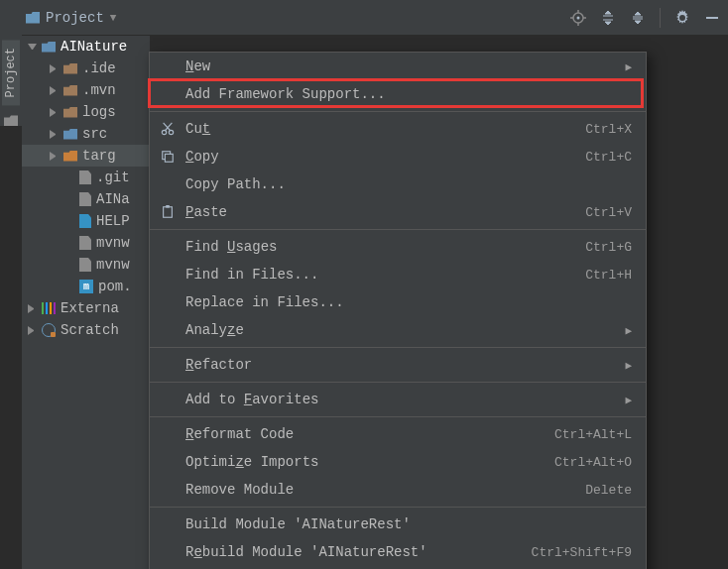 This screenshot has height=569, width=728. I want to click on tree-label: Scratch, so click(89, 330).